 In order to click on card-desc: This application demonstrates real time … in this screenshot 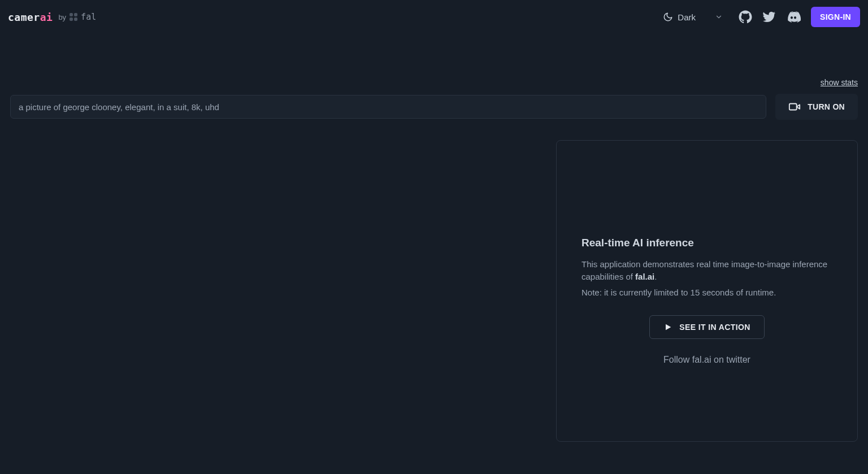, I will do `click(707, 271)`.